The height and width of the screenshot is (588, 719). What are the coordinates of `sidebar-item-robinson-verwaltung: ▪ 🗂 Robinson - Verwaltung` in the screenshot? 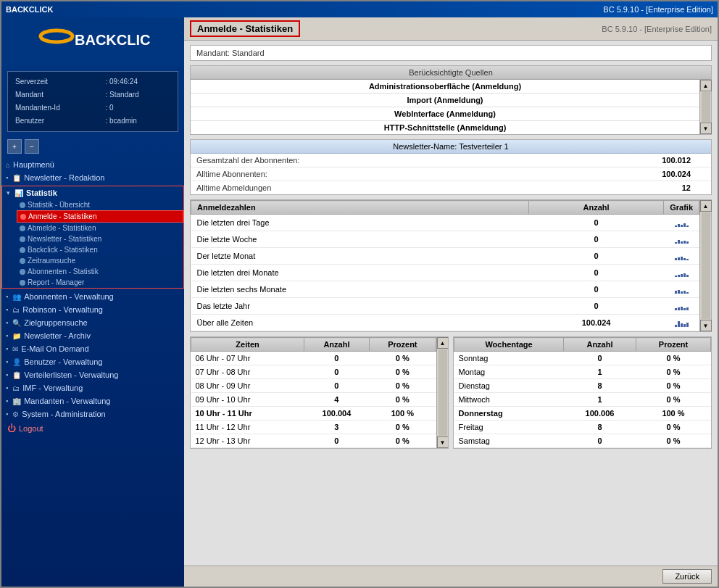 It's located at (93, 310).